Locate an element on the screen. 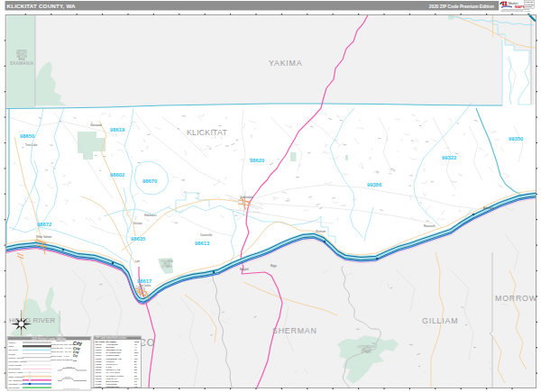  svg-text: County is located at coordinates (13, 342).